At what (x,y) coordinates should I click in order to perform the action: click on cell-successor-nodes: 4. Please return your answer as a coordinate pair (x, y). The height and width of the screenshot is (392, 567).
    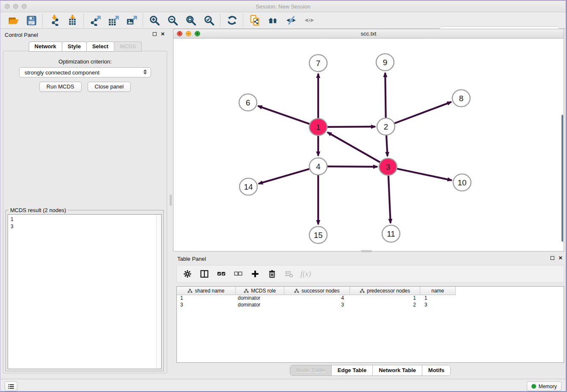
    Looking at the image, I should click on (317, 298).